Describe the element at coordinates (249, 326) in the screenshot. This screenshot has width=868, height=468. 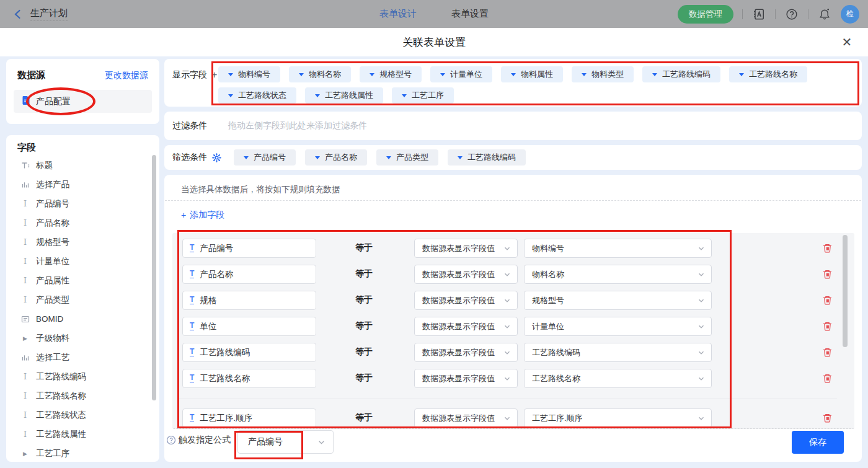
I see `mapping-field-input: T单位` at that location.